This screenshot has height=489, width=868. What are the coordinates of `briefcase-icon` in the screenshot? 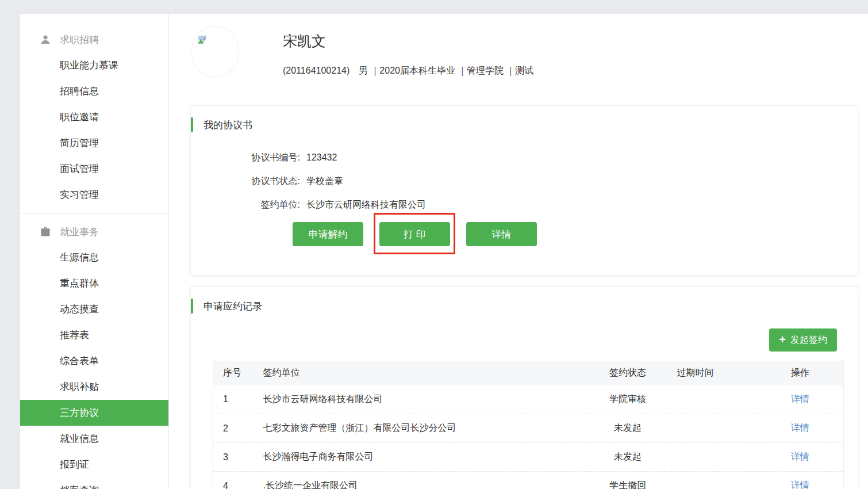 It's located at (45, 232).